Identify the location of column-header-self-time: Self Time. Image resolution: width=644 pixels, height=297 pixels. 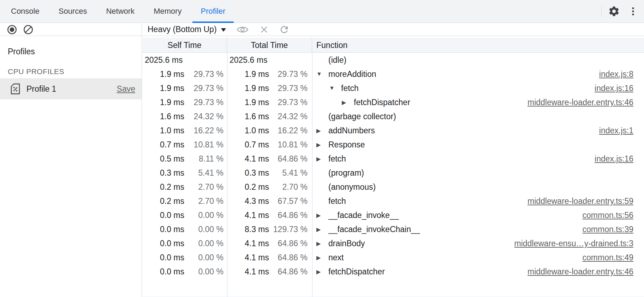
(185, 45).